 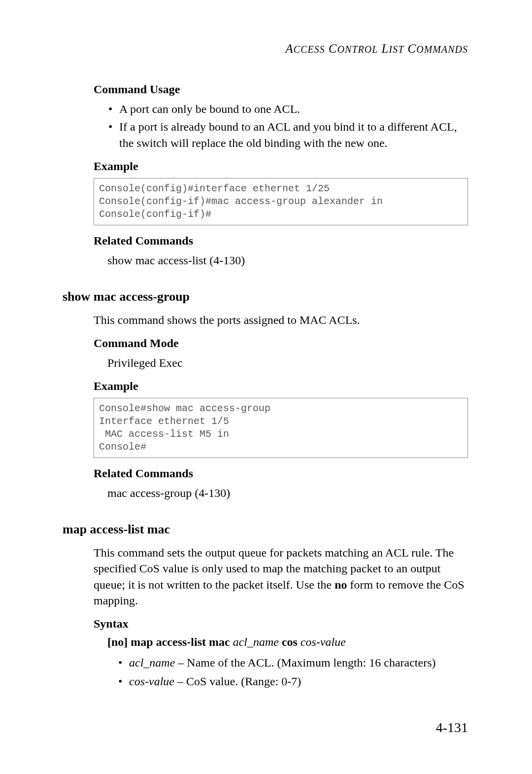 What do you see at coordinates (452, 728) in the screenshot?
I see `page-number: 4-131` at bounding box center [452, 728].